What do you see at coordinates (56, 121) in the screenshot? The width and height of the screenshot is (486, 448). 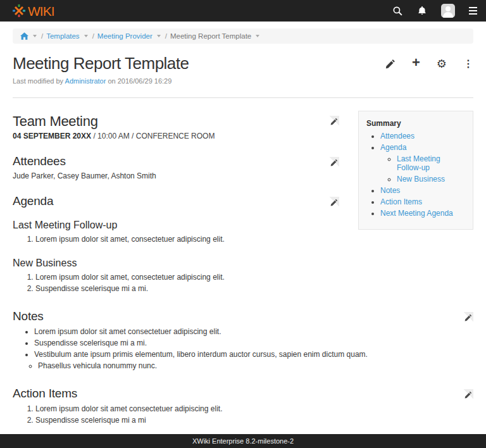 I see `section-heading-team-meeting: Team Meeting` at bounding box center [56, 121].